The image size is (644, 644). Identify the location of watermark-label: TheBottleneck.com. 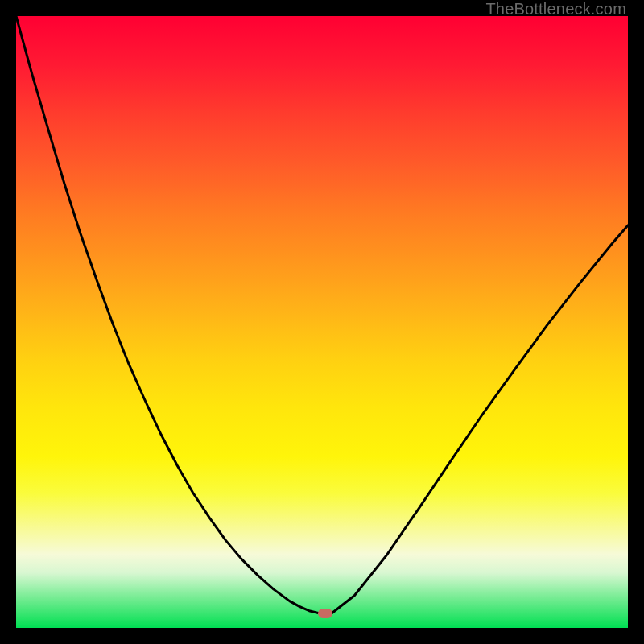
(555, 10).